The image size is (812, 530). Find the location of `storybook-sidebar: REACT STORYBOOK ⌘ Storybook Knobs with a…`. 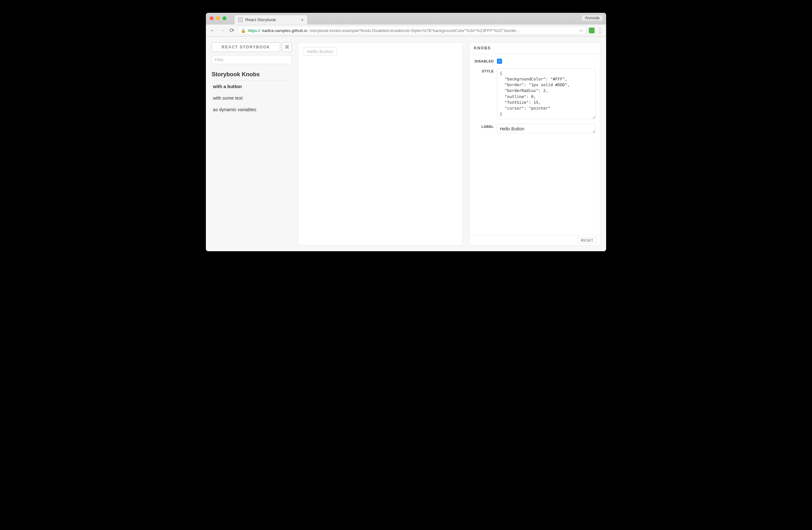

storybook-sidebar: REACT STORYBOOK ⌘ Storybook Knobs with a… is located at coordinates (252, 144).